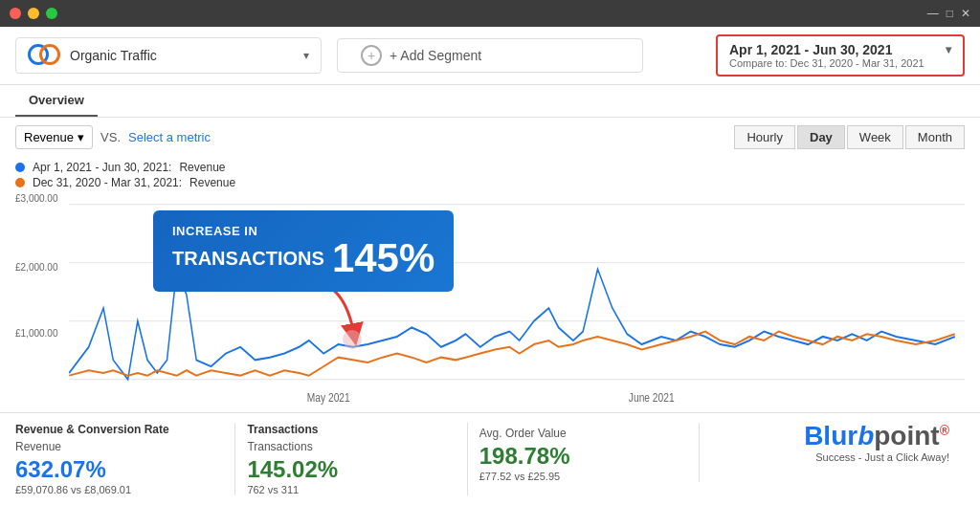 This screenshot has width=980, height=505. I want to click on revenue-section-title: Revenue & Conversion Rate, so click(119, 429).